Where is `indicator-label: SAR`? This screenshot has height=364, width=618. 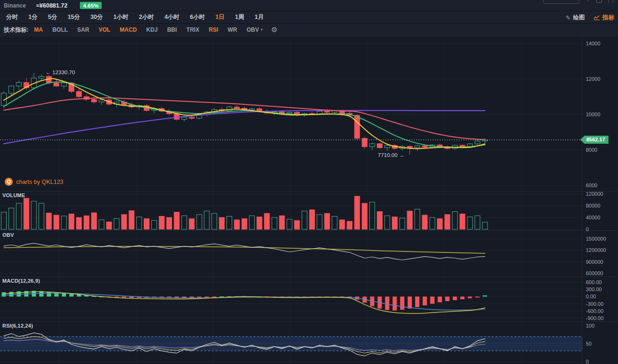
indicator-label: SAR is located at coordinates (83, 30).